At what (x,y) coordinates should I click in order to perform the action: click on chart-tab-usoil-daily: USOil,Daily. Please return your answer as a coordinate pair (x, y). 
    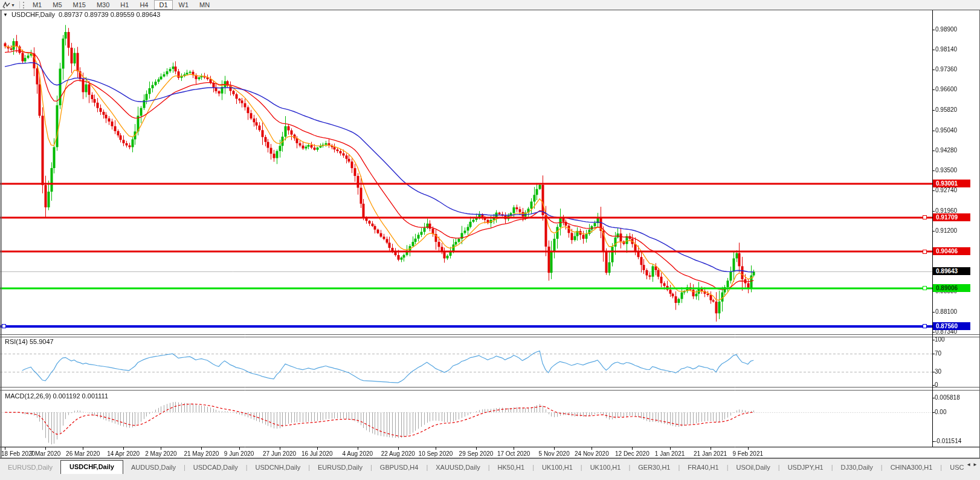
    Looking at the image, I should click on (753, 468).